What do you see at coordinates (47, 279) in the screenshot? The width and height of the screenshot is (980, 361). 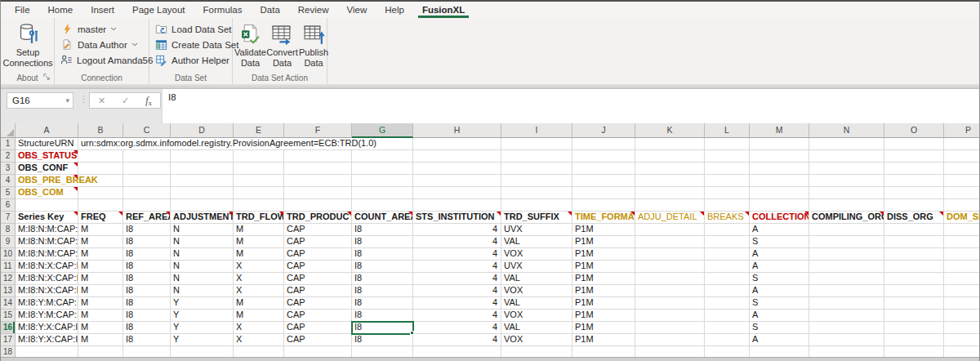 I see `cell-A12: M:I8:N:X:CAP:I8` at bounding box center [47, 279].